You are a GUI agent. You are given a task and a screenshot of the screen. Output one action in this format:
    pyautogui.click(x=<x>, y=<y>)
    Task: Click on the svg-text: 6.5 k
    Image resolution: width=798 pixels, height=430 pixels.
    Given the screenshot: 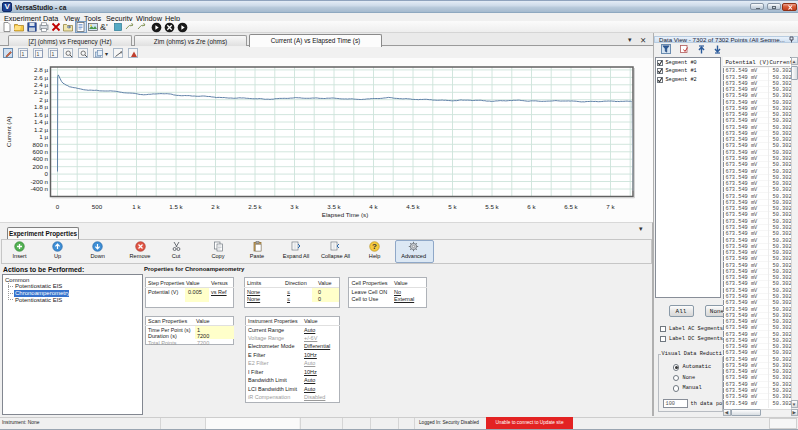 What is the action you would take?
    pyautogui.click(x=571, y=206)
    